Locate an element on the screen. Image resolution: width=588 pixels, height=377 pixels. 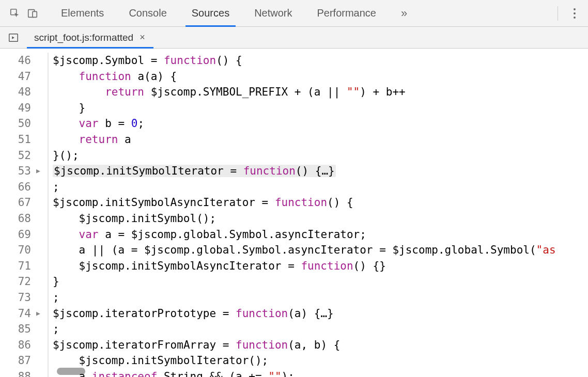
file-tab-label: script_foot.js:formatted is located at coordinates (84, 38).